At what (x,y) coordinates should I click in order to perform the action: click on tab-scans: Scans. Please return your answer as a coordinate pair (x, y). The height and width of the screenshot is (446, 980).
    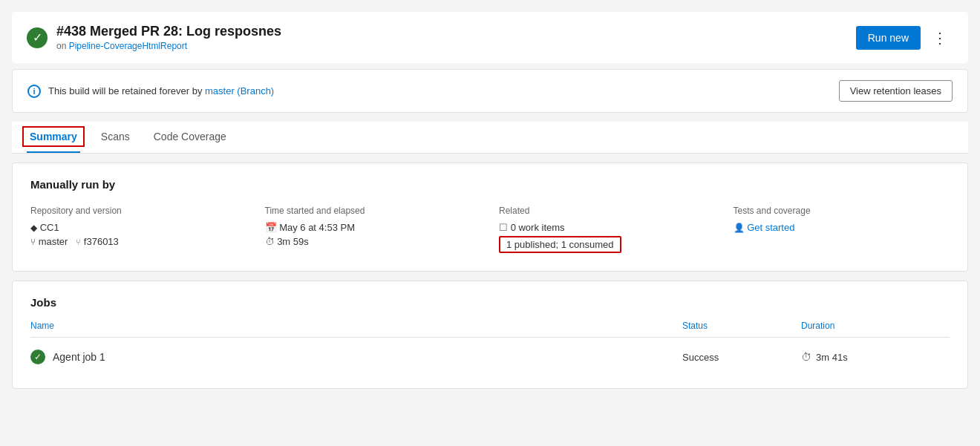
    Looking at the image, I should click on (116, 137).